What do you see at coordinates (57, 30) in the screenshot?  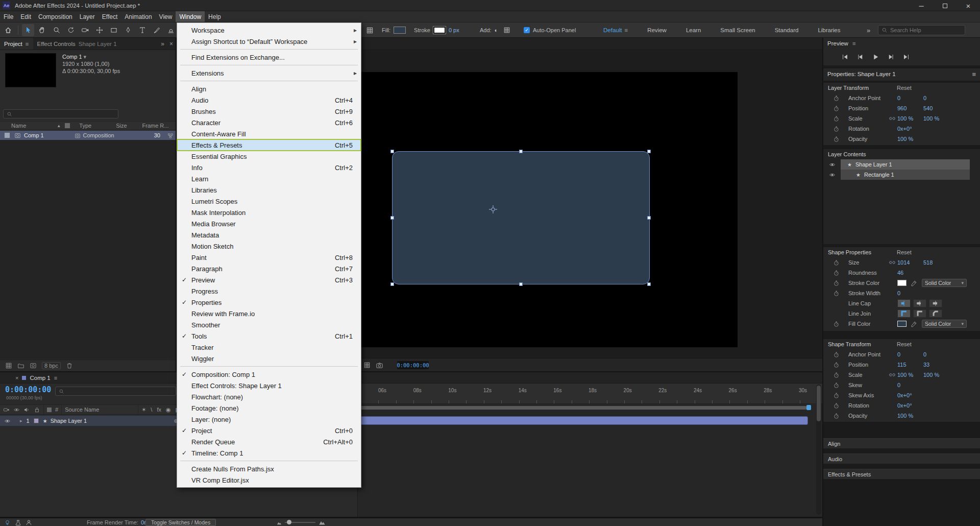 I see `zoom-tool` at bounding box center [57, 30].